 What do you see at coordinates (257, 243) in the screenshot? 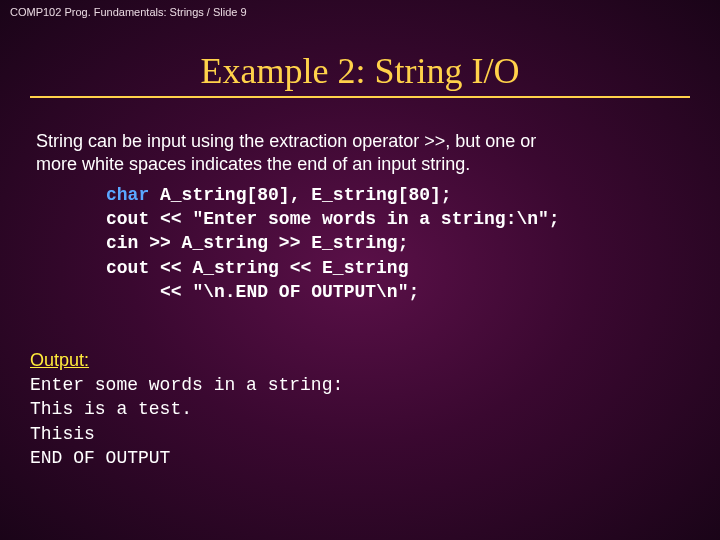
I see `code-line-3: cin >> A_string >> E_string;` at bounding box center [257, 243].